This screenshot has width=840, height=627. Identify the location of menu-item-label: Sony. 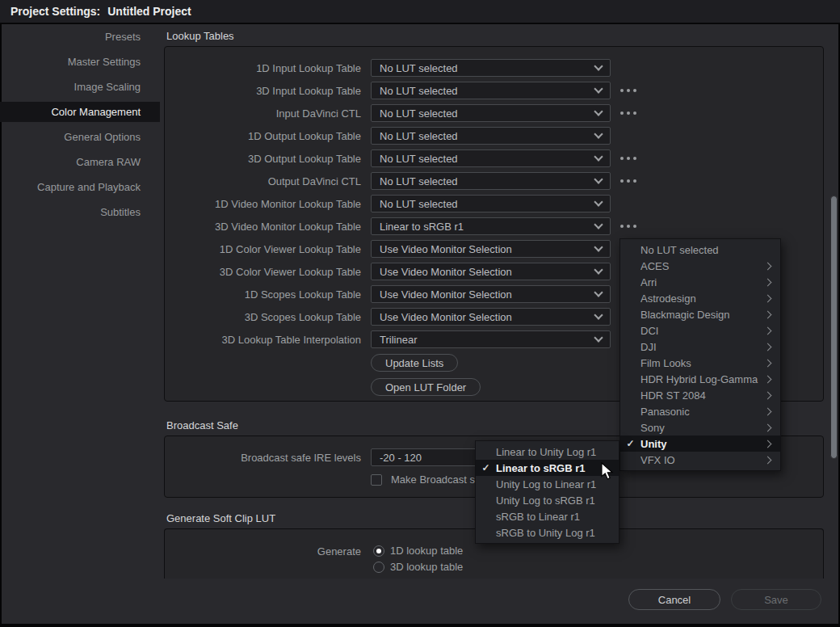
(703, 428).